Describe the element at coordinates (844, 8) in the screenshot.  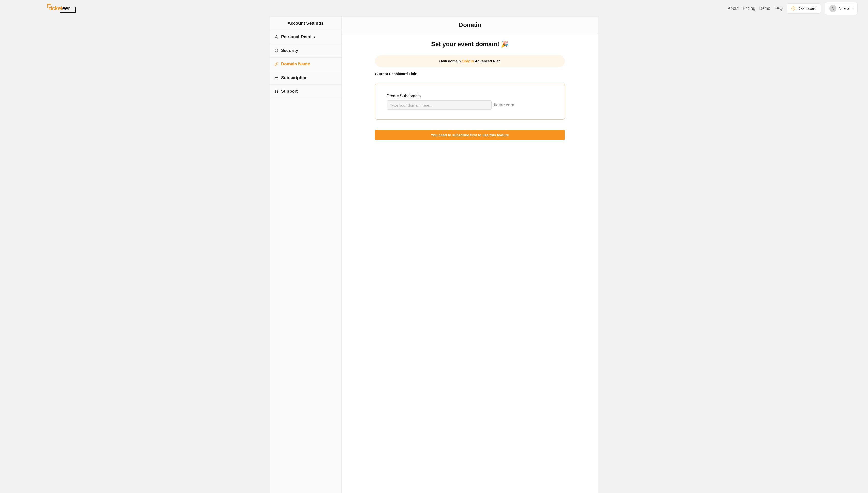
I see `user-name: Noella` at that location.